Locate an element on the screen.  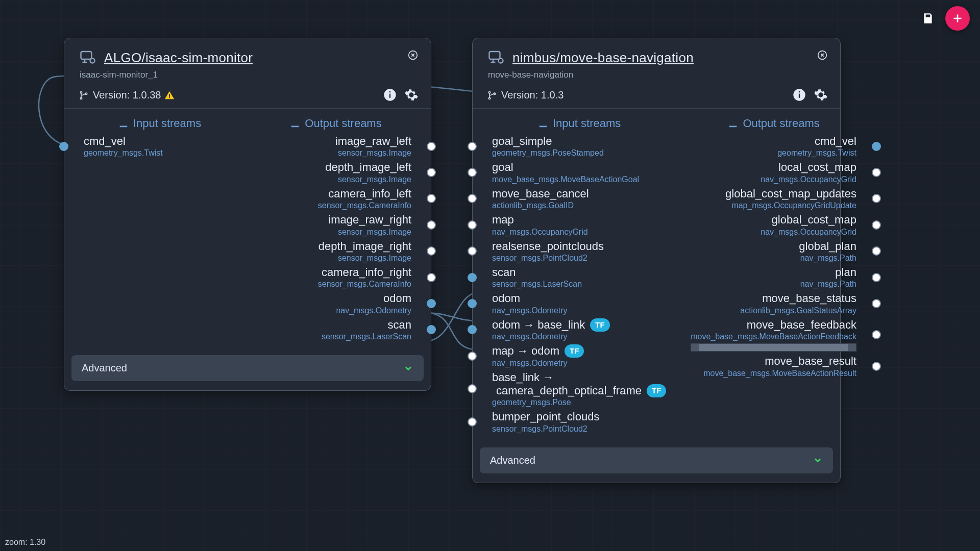
horizontal-scrollbar is located at coordinates (774, 347).